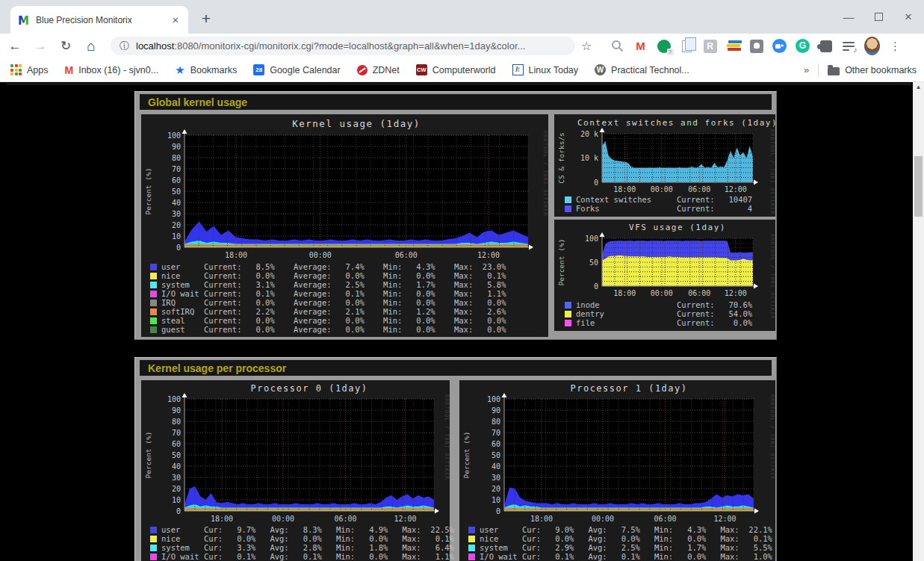 The height and width of the screenshot is (561, 924). Describe the element at coordinates (308, 548) in the screenshot. I see `legend-text: system Cur: 3.3% Avg: 2.8% Min: 1.8% Max…` at that location.